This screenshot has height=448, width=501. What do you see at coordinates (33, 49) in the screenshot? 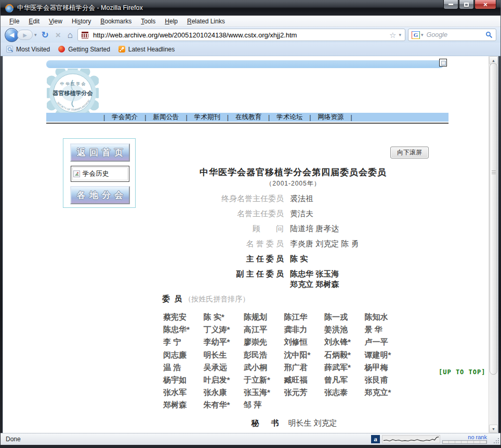
I see `bookmark-label: Most Visited` at bounding box center [33, 49].